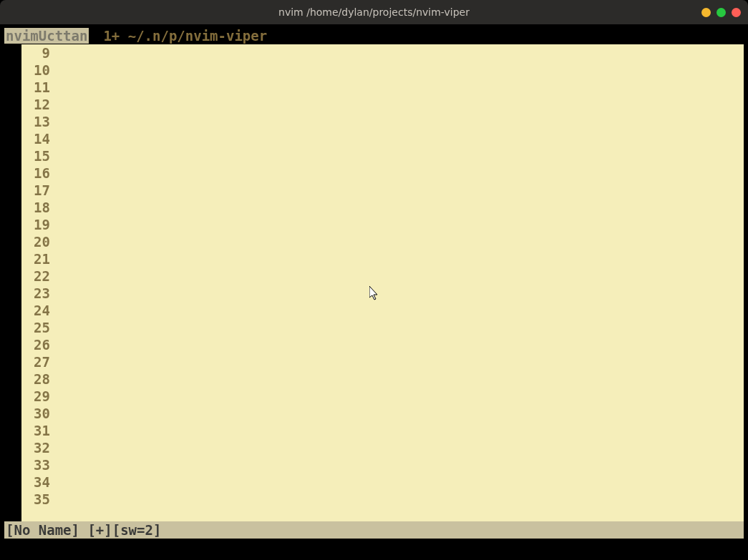 The height and width of the screenshot is (560, 748). Describe the element at coordinates (37, 482) in the screenshot. I see `line-number: 34` at that location.